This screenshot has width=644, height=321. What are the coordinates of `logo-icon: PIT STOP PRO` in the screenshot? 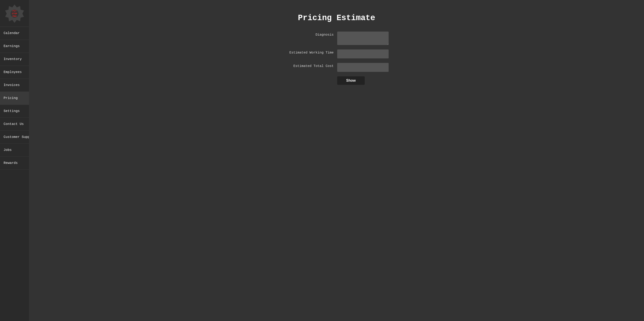 It's located at (14, 14).